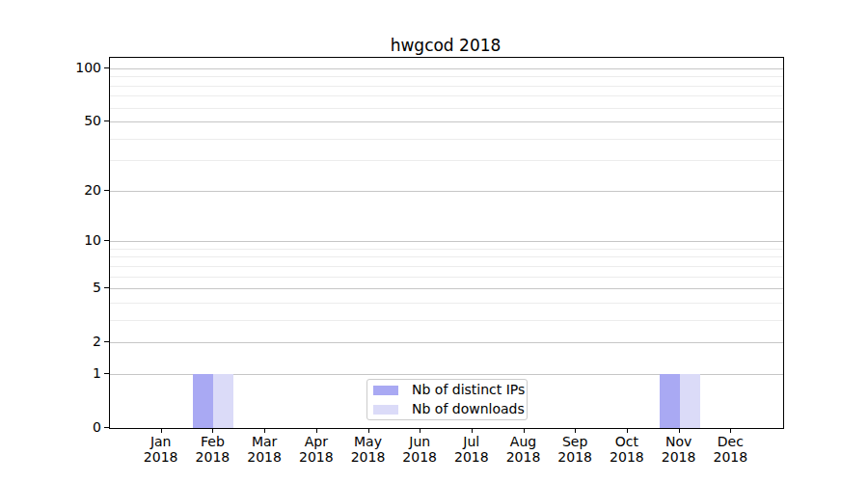  Describe the element at coordinates (63, 67) in the screenshot. I see `y-tick-label: 100` at that location.